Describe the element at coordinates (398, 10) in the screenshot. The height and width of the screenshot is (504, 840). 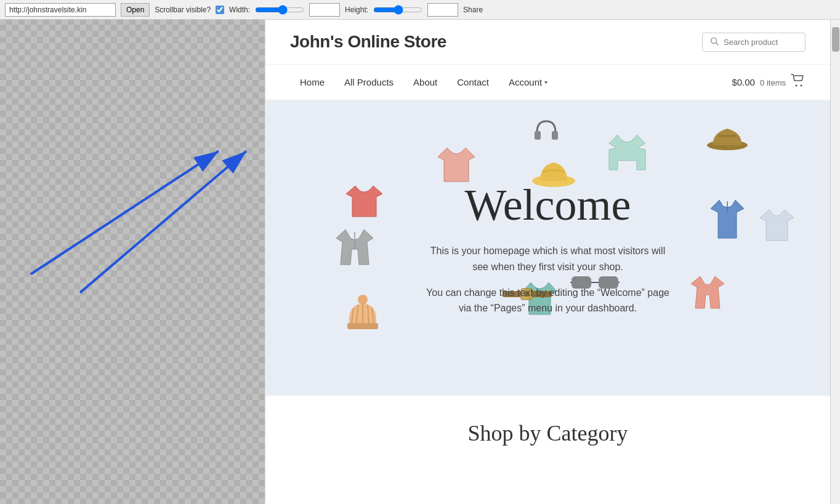
I see `height-slider` at that location.